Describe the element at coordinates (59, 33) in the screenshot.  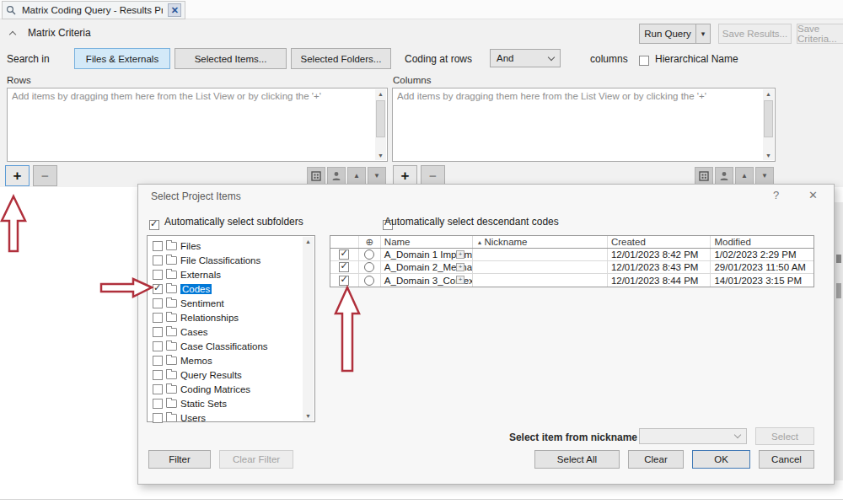
I see `section-title: Matrix Criteria` at that location.